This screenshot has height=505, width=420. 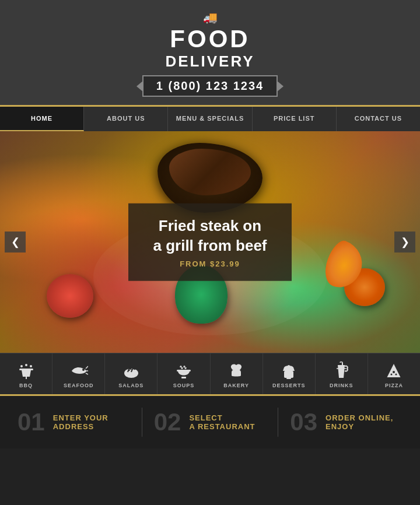 I want to click on category-soups: SOUPS, so click(x=184, y=374).